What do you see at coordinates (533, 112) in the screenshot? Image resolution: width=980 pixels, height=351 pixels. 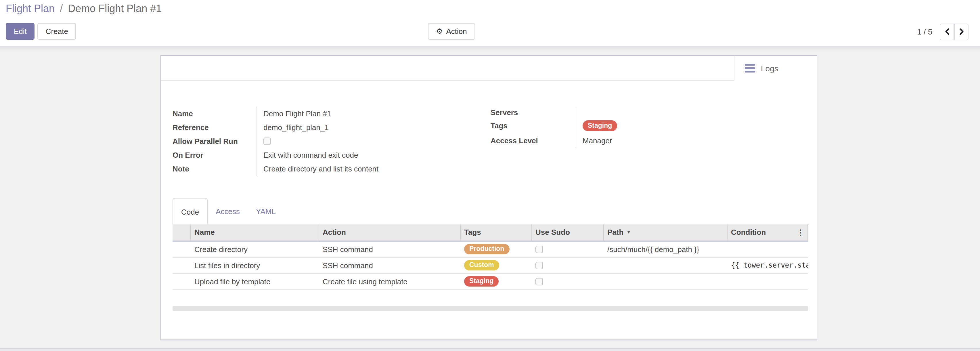 I see `field-label-servers: Servers` at bounding box center [533, 112].